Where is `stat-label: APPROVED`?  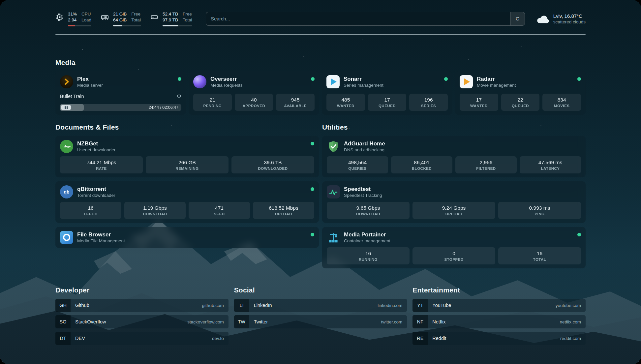 stat-label: APPROVED is located at coordinates (254, 106).